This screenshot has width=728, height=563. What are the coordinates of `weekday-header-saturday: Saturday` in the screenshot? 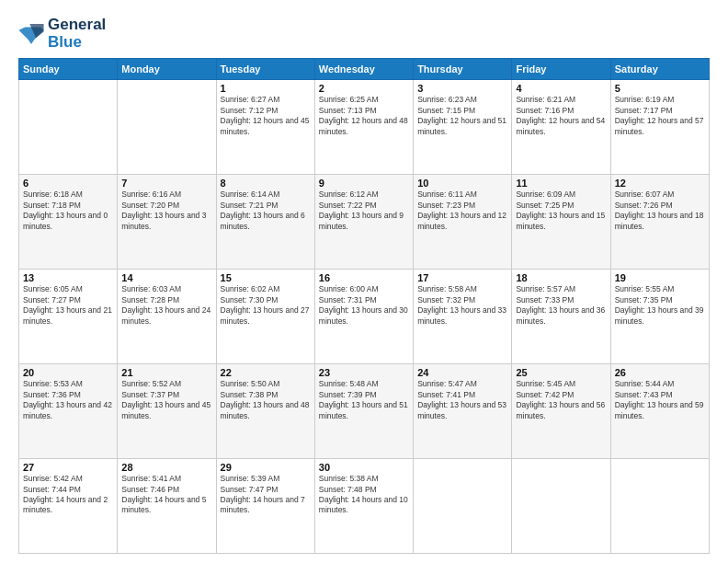 It's located at (660, 70).